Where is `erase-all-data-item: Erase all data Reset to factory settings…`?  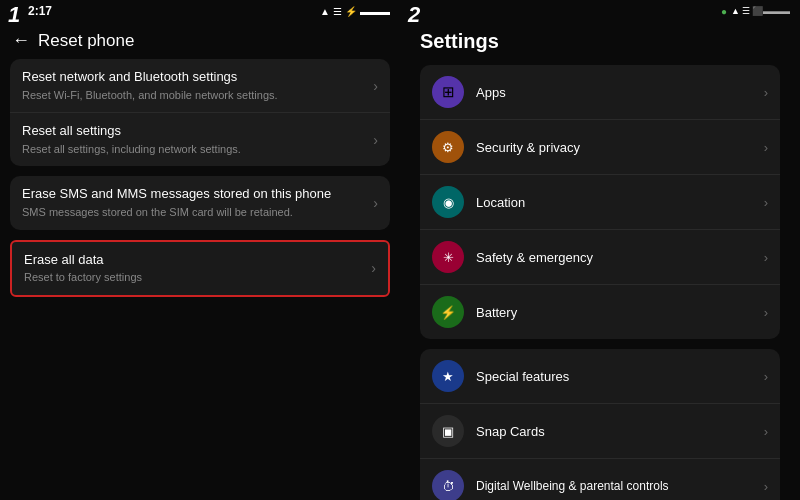 erase-all-data-item: Erase all data Reset to factory settings… is located at coordinates (200, 268).